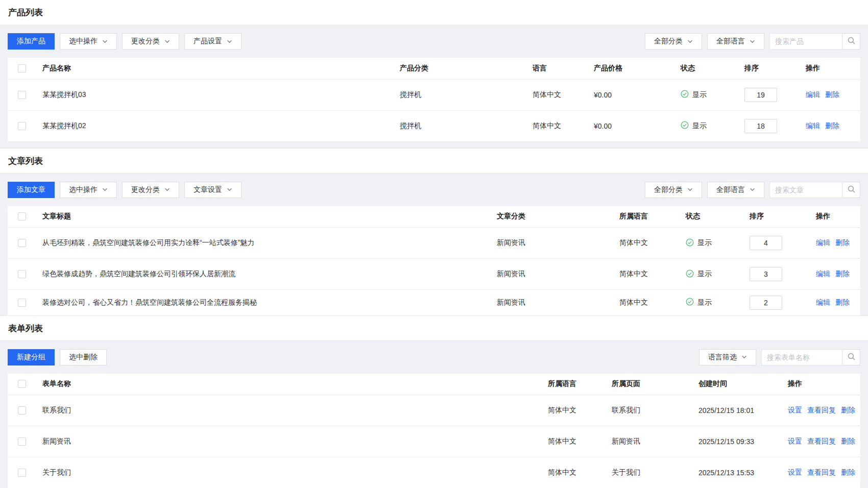 This screenshot has width=868, height=488. What do you see at coordinates (434, 357) in the screenshot?
I see `forms-toolbar: 新建分组 选中删除 语言筛选` at bounding box center [434, 357].